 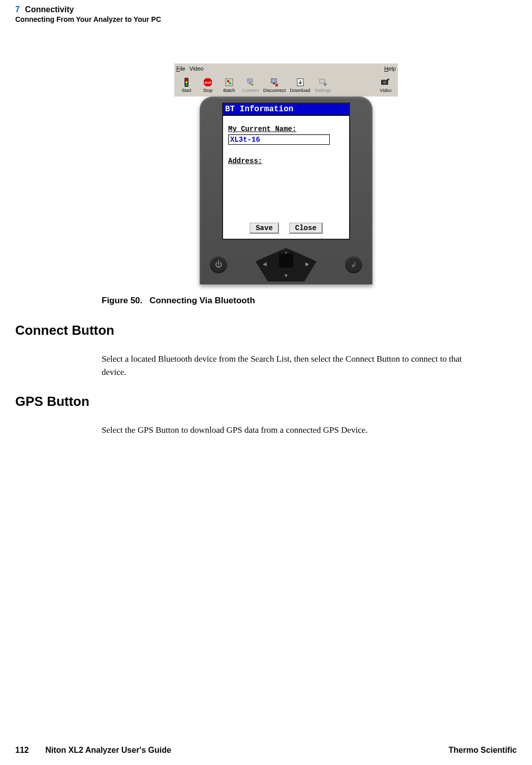 What do you see at coordinates (287, 430) in the screenshot?
I see `paragraph-gps: Select the GPS Button to download GPS da…` at bounding box center [287, 430].